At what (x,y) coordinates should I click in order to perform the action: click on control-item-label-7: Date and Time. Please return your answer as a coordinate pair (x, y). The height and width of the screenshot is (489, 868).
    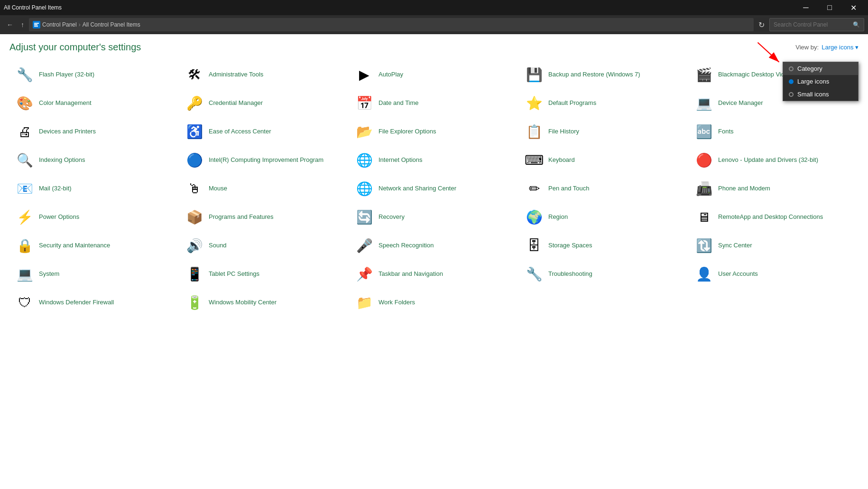
    Looking at the image, I should click on (398, 103).